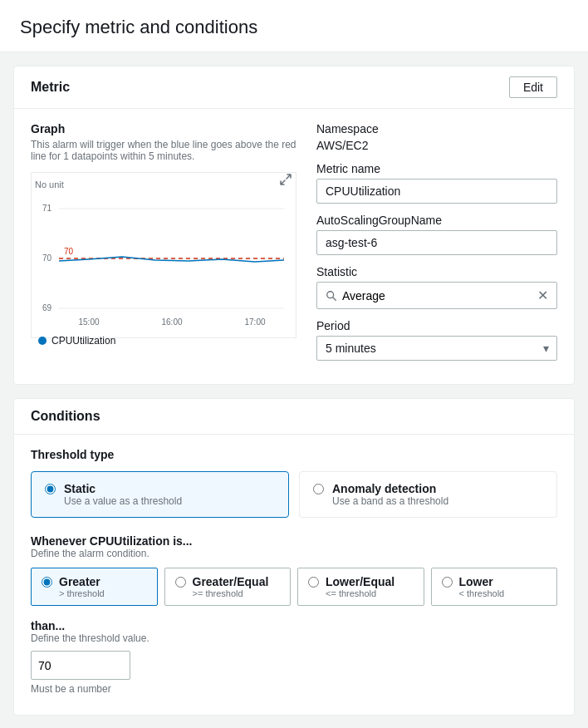  What do you see at coordinates (331, 296) in the screenshot?
I see `search-icon` at bounding box center [331, 296].